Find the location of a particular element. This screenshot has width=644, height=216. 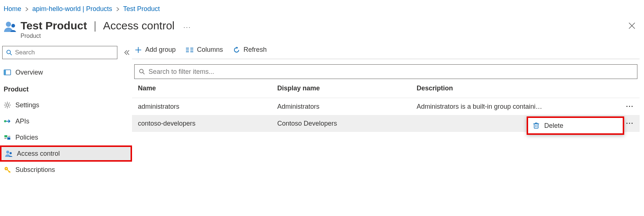

delete-menu-item: Delete is located at coordinates (575, 126).